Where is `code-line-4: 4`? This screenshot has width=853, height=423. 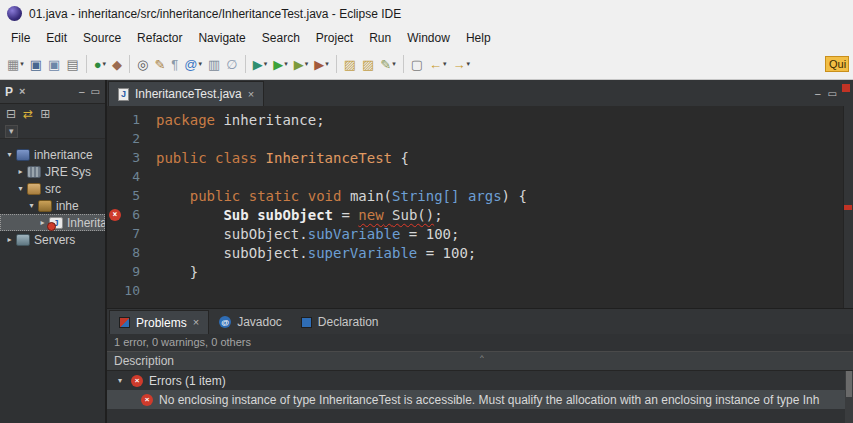
code-line-4: 4 is located at coordinates (480, 176).